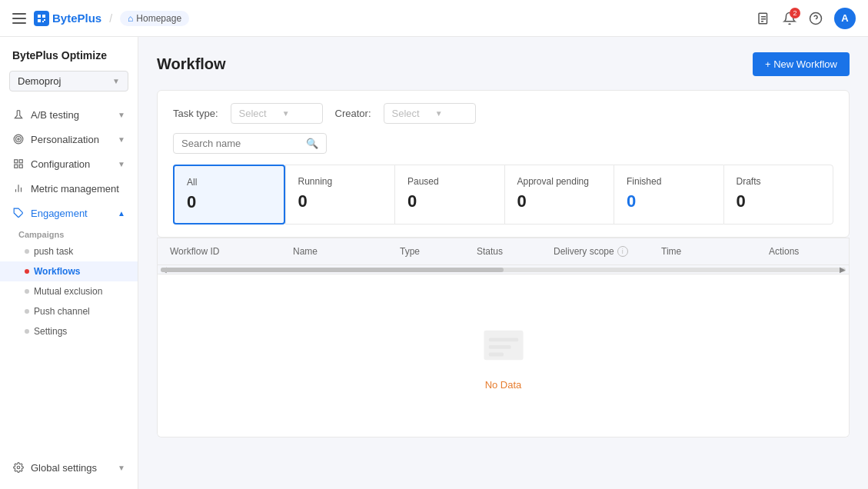  What do you see at coordinates (803, 251) in the screenshot?
I see `col-header-actions: Actions` at bounding box center [803, 251].